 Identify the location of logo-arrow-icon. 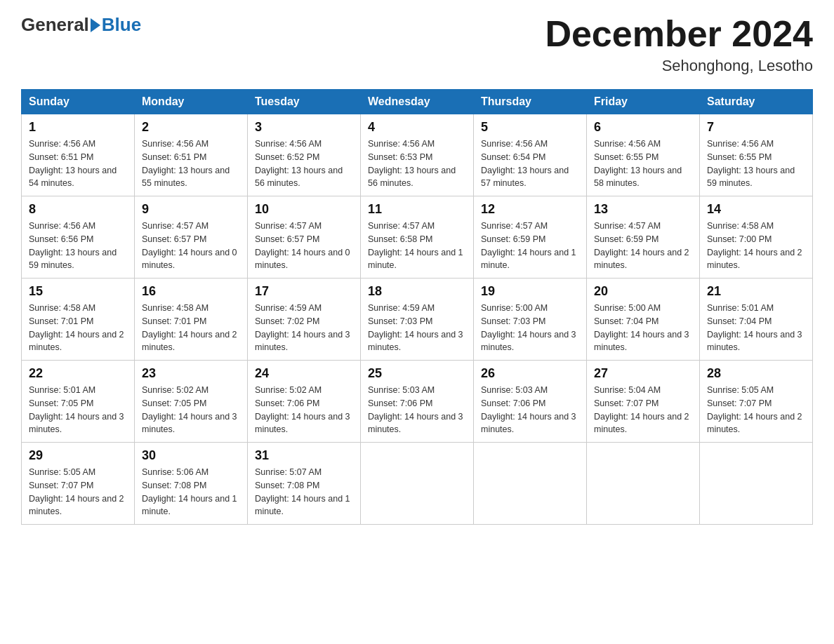
(95, 25).